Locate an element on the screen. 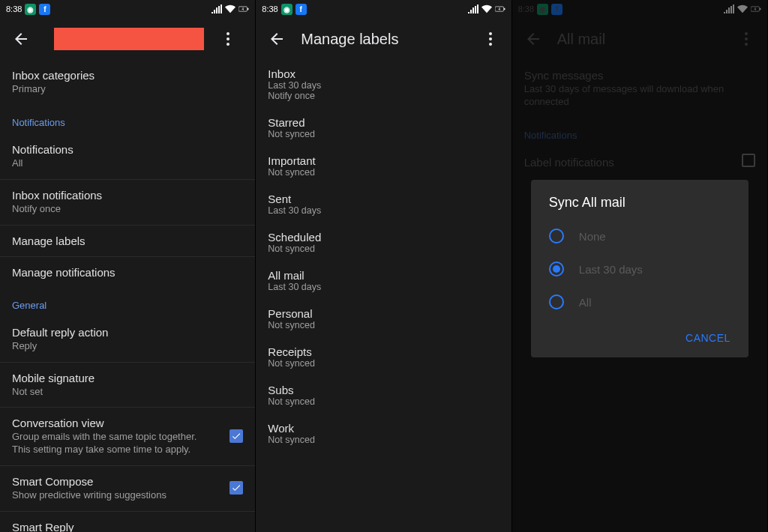 The width and height of the screenshot is (768, 532). label-title: Receipts is located at coordinates (383, 352).